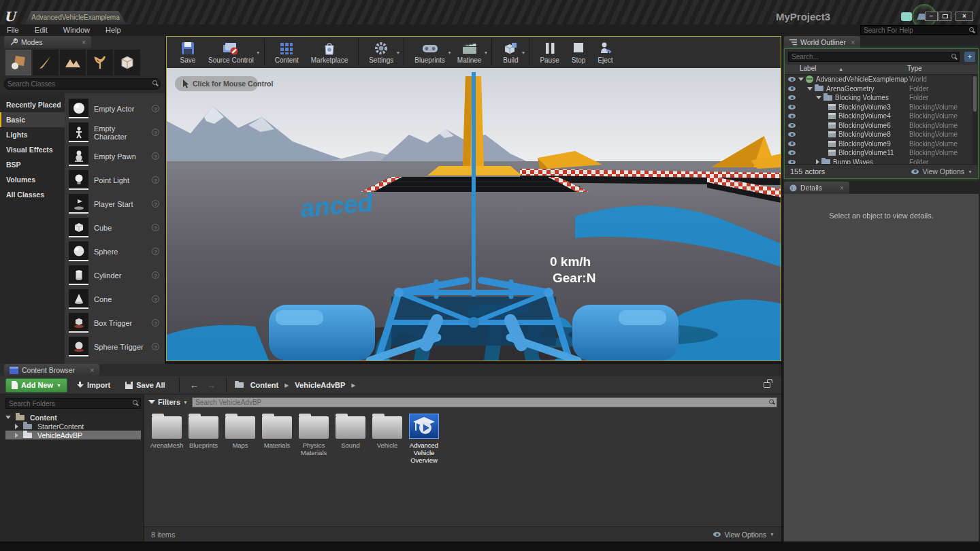 The height and width of the screenshot is (551, 980). What do you see at coordinates (116, 299) in the screenshot?
I see `placeable-cone: Cone ?` at bounding box center [116, 299].